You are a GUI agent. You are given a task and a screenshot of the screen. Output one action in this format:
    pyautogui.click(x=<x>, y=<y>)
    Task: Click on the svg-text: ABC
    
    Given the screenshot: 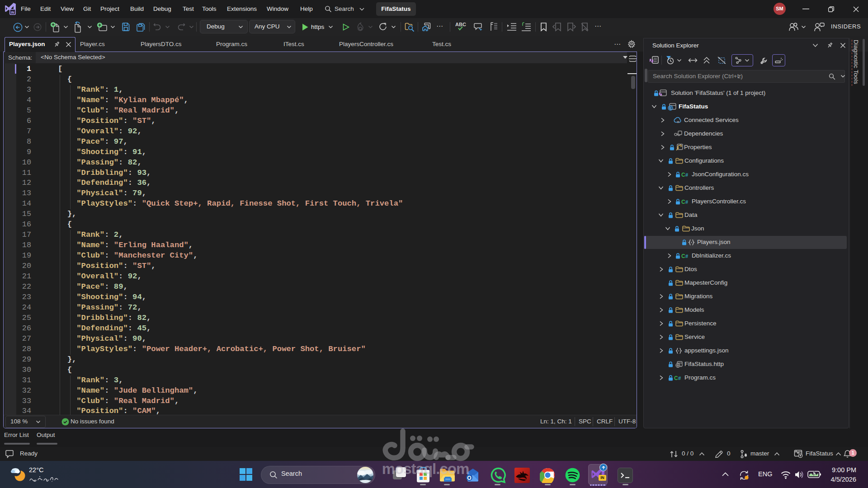 What is the action you would take?
    pyautogui.click(x=461, y=24)
    